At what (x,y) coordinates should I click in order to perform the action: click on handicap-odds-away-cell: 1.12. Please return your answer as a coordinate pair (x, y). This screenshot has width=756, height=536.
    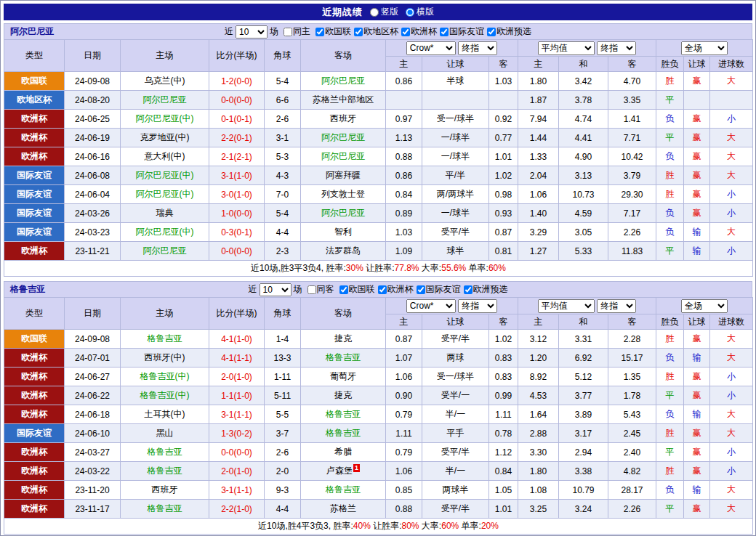
    Looking at the image, I should click on (504, 452).